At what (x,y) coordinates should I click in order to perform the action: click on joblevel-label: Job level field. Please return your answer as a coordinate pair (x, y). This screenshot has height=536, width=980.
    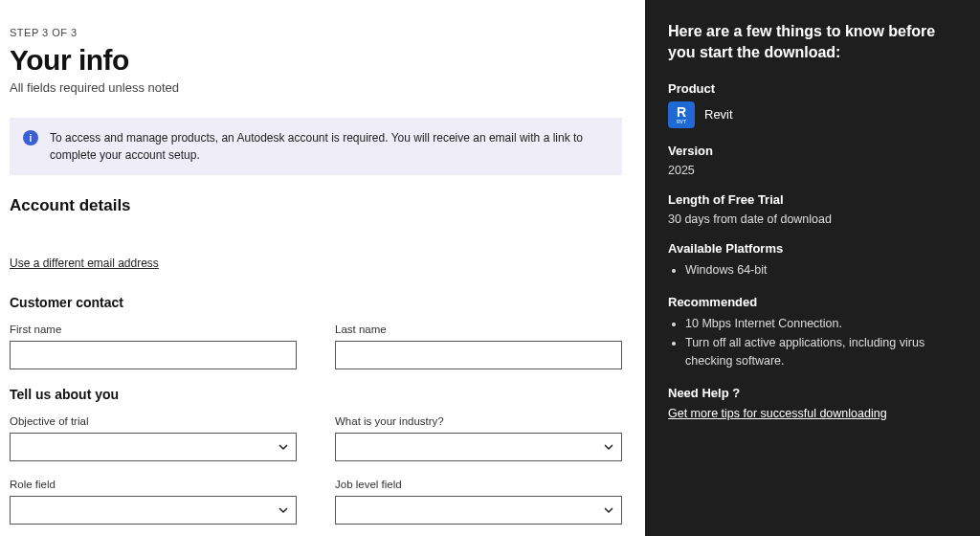
    Looking at the image, I should click on (479, 484).